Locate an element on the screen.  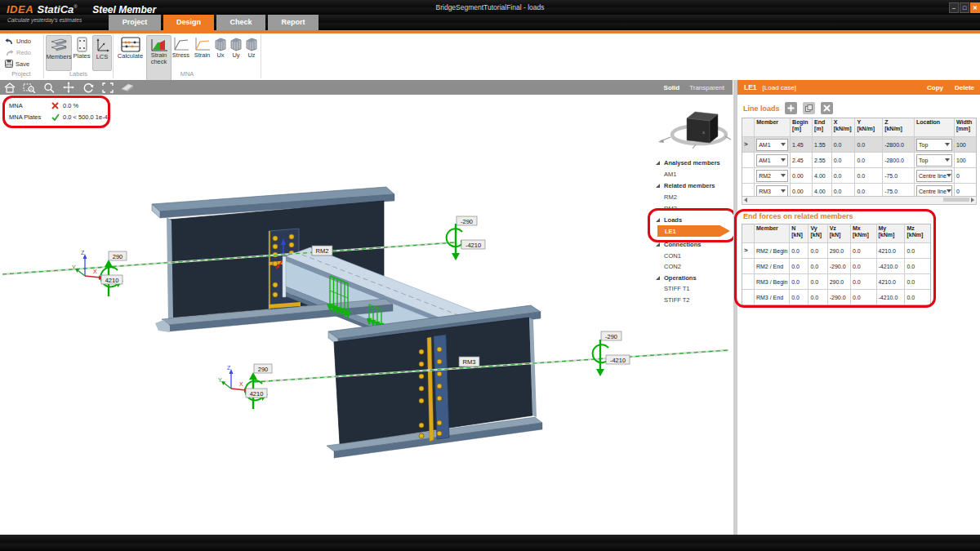
scroll-left-icon is located at coordinates (746, 200).